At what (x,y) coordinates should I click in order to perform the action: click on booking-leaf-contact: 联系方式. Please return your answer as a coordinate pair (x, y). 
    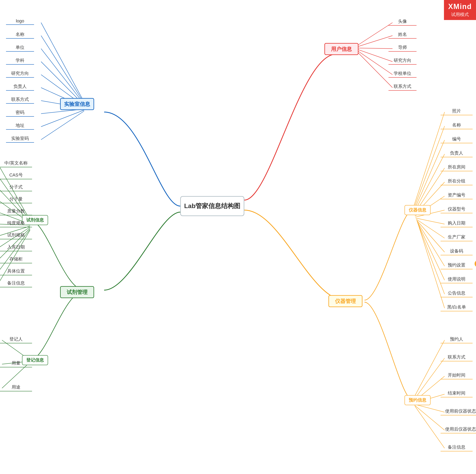
    Looking at the image, I should click on (457, 358).